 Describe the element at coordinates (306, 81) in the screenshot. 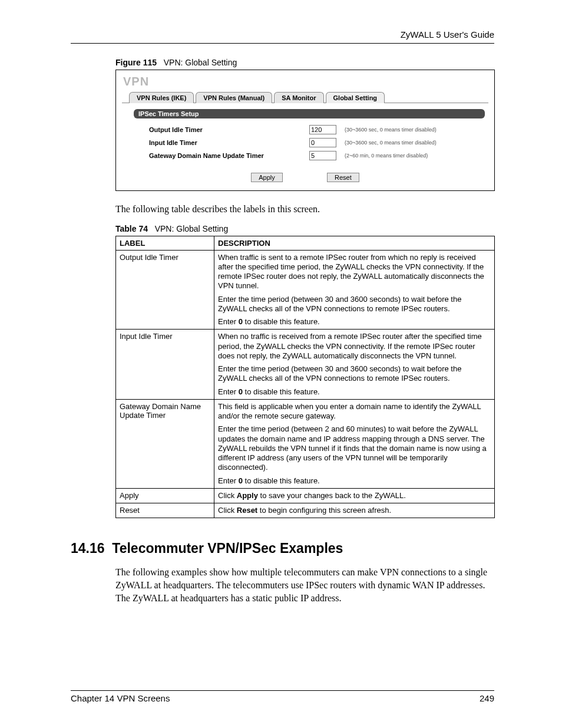

I see `screenshot-title: VPN` at that location.